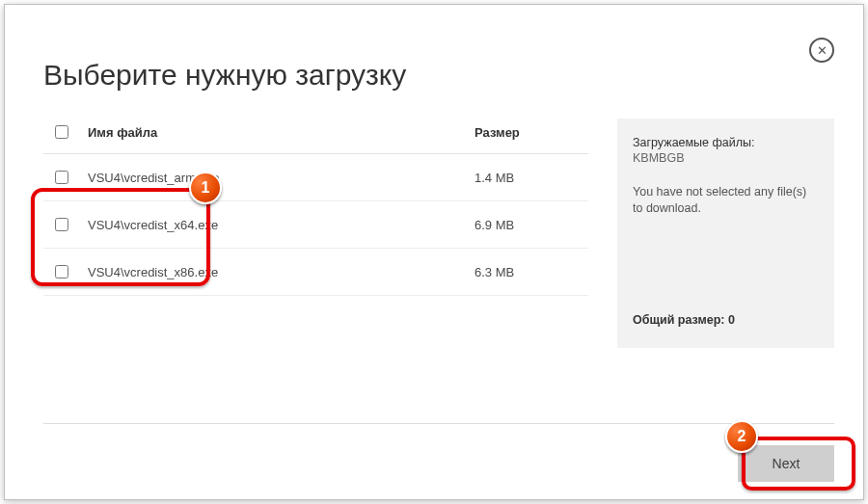  Describe the element at coordinates (274, 272) in the screenshot. I see `filename-cell: VSU4\vcredist_x86.exe` at that location.